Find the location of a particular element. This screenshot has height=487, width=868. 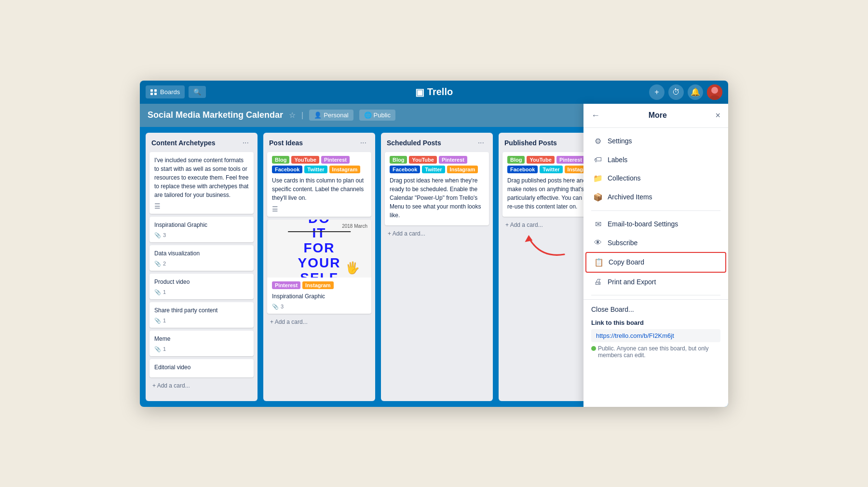

panel-header: ← More × is located at coordinates (656, 116).